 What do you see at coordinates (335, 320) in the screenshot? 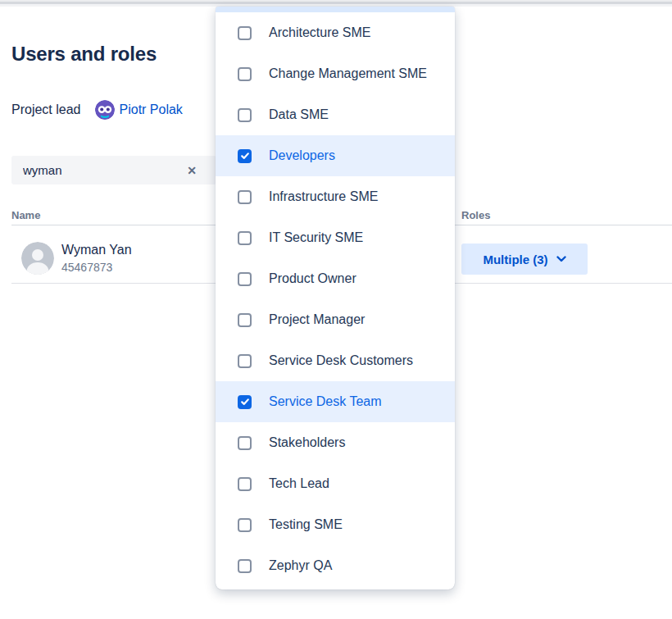
I see `role-option: Project Manager` at bounding box center [335, 320].